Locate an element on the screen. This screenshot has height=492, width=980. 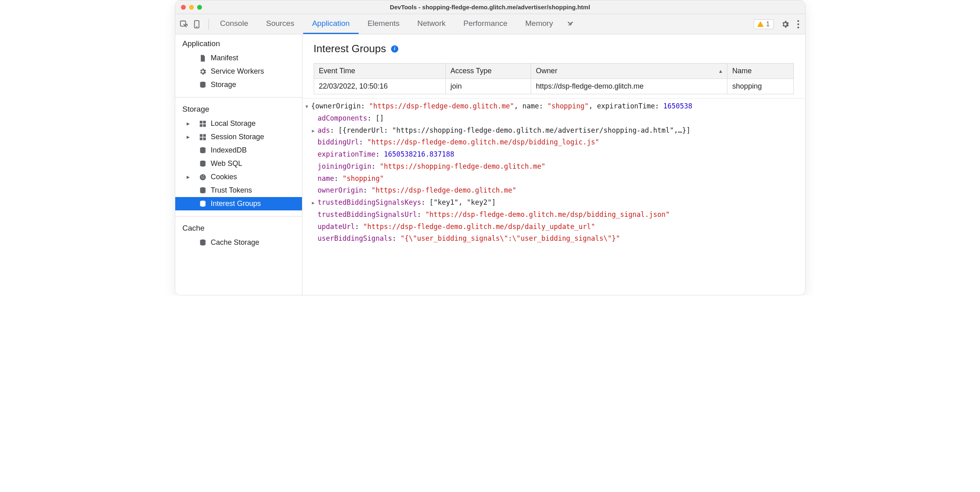
tree-row: joiningOrigin: "https://shopping-fledge-… is located at coordinates (553, 167).